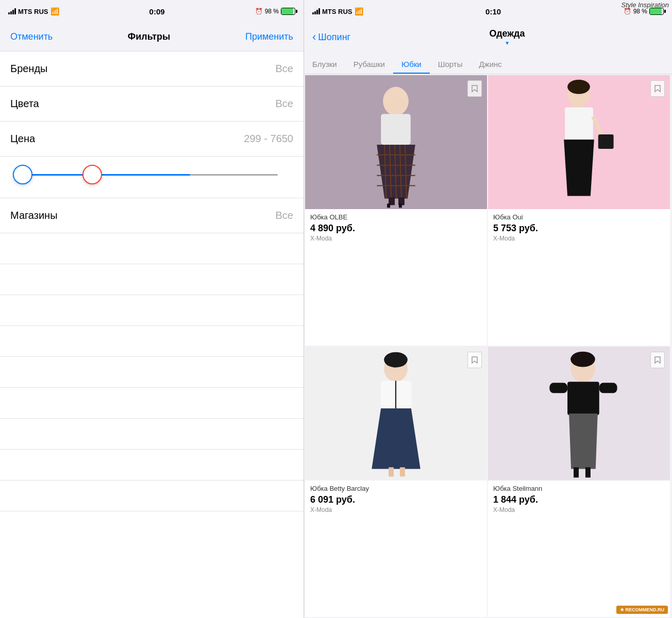  What do you see at coordinates (284, 104) in the screenshot?
I see `filter-colors-value: Все` at bounding box center [284, 104].